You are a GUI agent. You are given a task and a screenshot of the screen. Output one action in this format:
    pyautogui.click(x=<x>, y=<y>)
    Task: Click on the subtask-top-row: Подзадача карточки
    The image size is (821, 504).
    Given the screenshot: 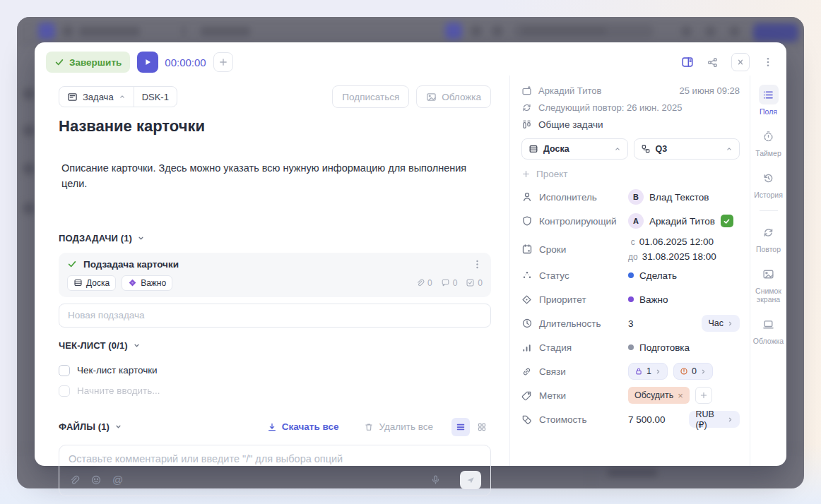 What is the action you would take?
    pyautogui.click(x=275, y=264)
    